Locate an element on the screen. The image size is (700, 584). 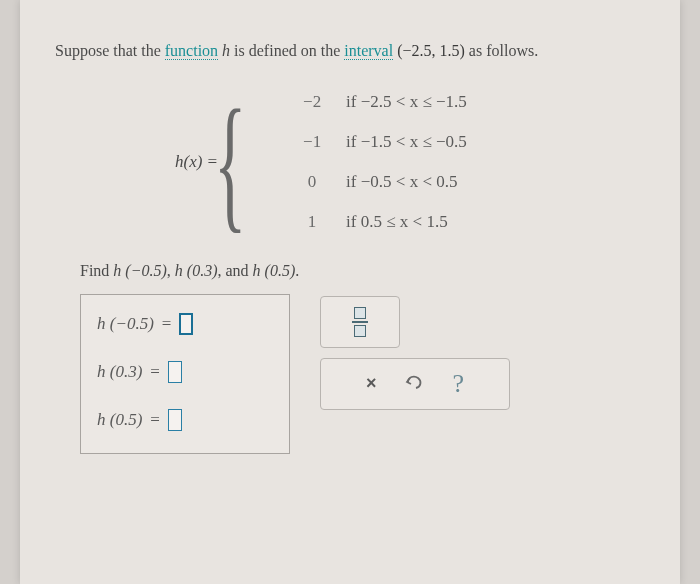
answer-row: h (0.5) = is located at coordinates (181, 420).